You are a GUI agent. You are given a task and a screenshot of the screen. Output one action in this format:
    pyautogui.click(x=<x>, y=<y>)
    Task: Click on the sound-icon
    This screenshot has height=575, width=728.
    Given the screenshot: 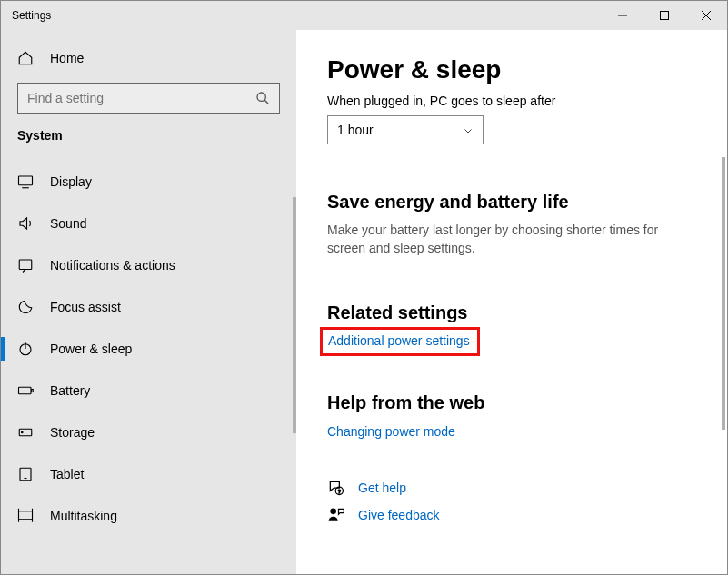 What is the action you would take?
    pyautogui.click(x=25, y=223)
    